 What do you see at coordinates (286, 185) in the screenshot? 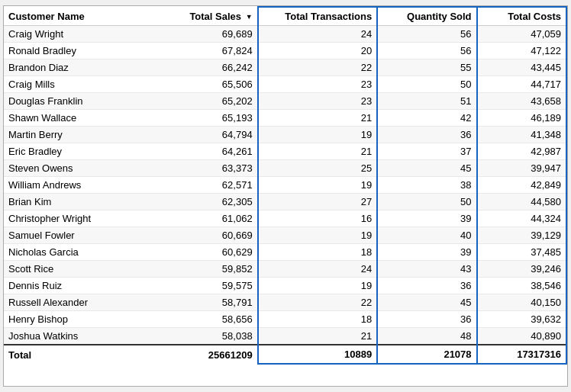
I see `table-row: William Andrews62,571193842,849` at bounding box center [286, 185].